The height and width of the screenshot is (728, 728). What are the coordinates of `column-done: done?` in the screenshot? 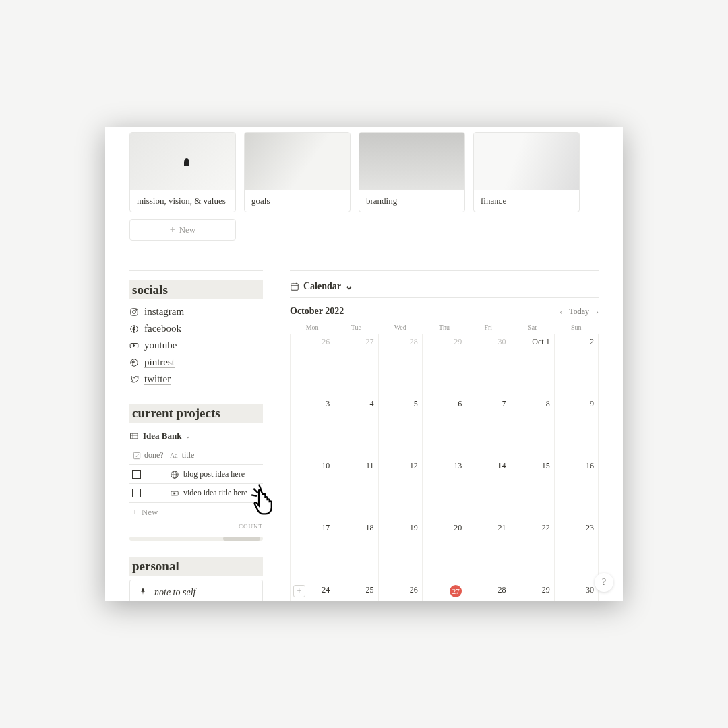 It's located at (148, 456).